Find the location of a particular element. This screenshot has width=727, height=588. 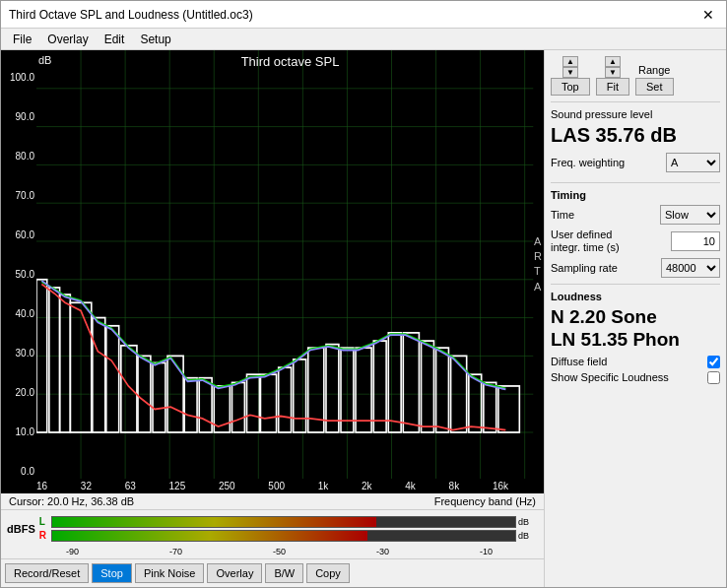

n-value: N 2.20 Sone is located at coordinates (635, 317).